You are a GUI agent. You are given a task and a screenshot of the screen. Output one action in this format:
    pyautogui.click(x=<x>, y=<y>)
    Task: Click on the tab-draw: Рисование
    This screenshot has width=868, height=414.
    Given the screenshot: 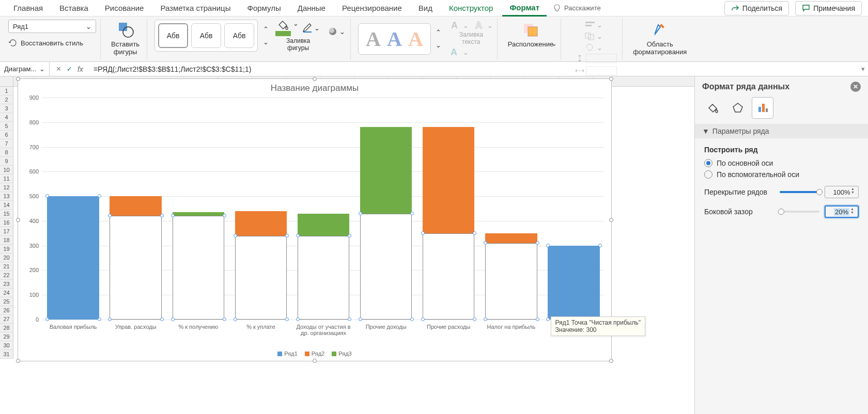 What is the action you would take?
    pyautogui.click(x=125, y=8)
    